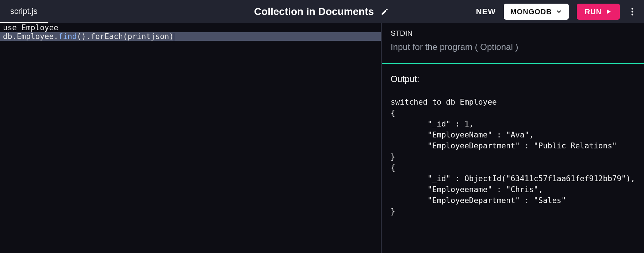 This screenshot has height=253, width=644. What do you see at coordinates (68, 36) in the screenshot?
I see `code-token: find` at bounding box center [68, 36].